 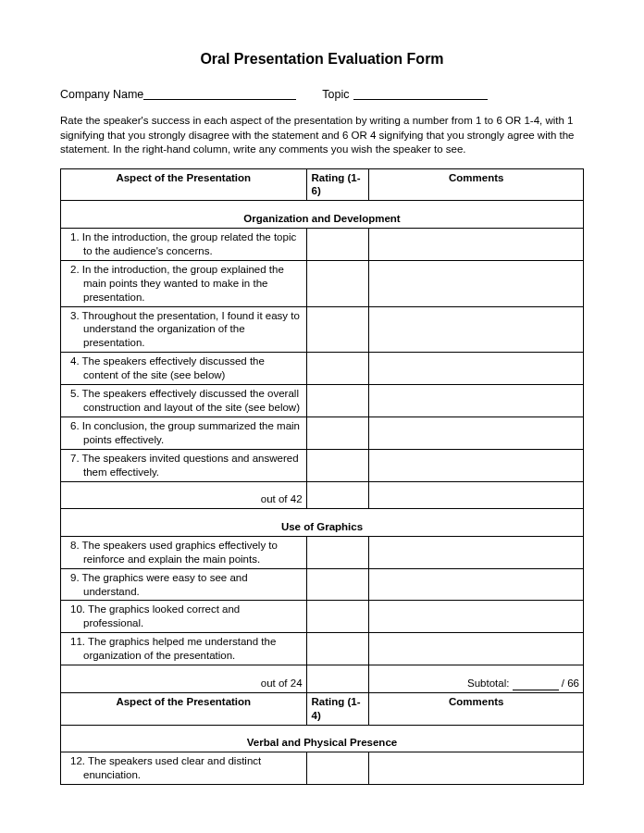 I want to click on item-text: 6. In conclusion, the group summarized t…, so click(x=191, y=433).